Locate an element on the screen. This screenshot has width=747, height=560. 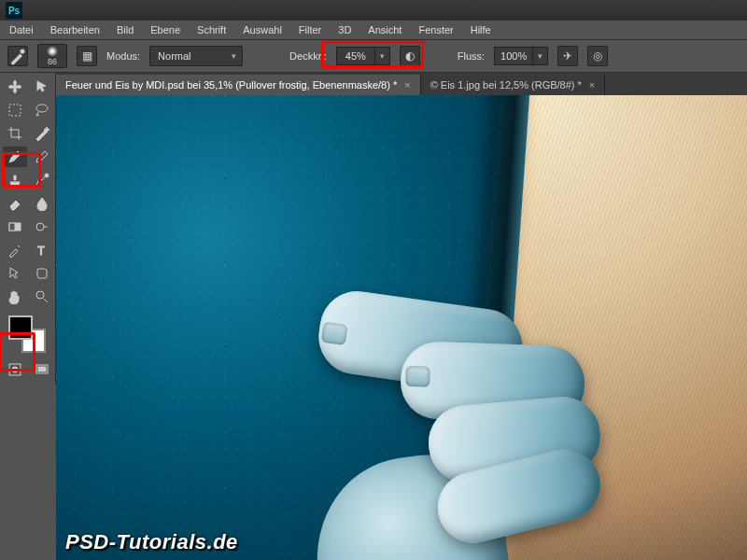
document-tab-2-label: © Eis 1.jpg bei 12,5% (RGB/8#) * is located at coordinates (506, 85).